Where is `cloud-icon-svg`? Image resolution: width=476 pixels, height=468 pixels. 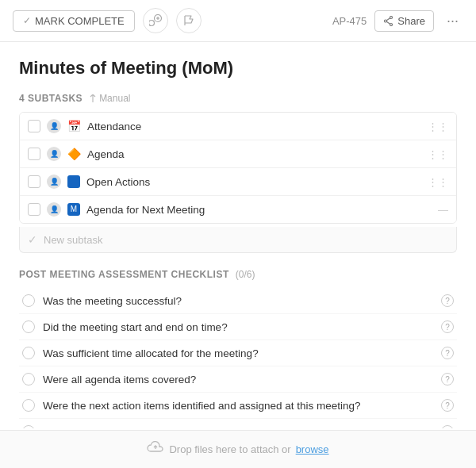 cloud-icon-svg is located at coordinates (155, 447).